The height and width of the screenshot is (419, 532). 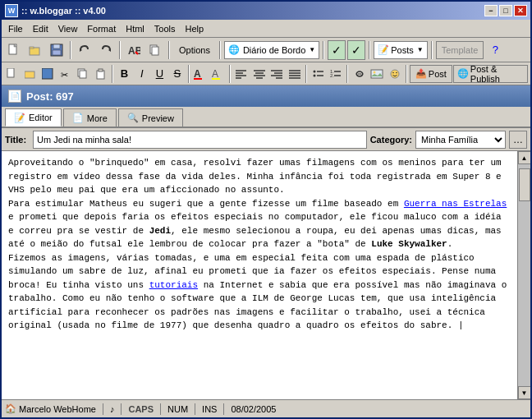 What do you see at coordinates (319, 74) in the screenshot?
I see `unordered-list-button` at bounding box center [319, 74].